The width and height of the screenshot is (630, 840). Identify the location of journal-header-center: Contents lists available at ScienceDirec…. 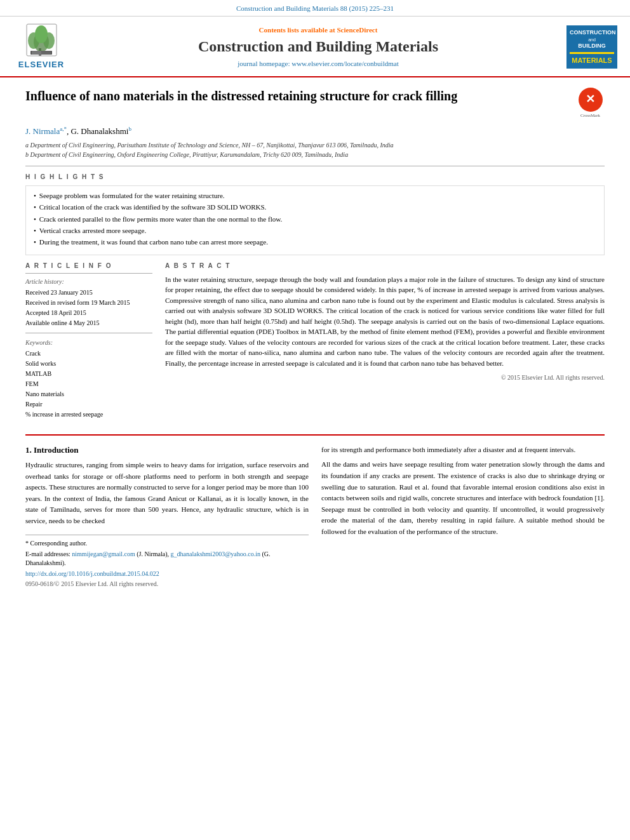
(318, 47).